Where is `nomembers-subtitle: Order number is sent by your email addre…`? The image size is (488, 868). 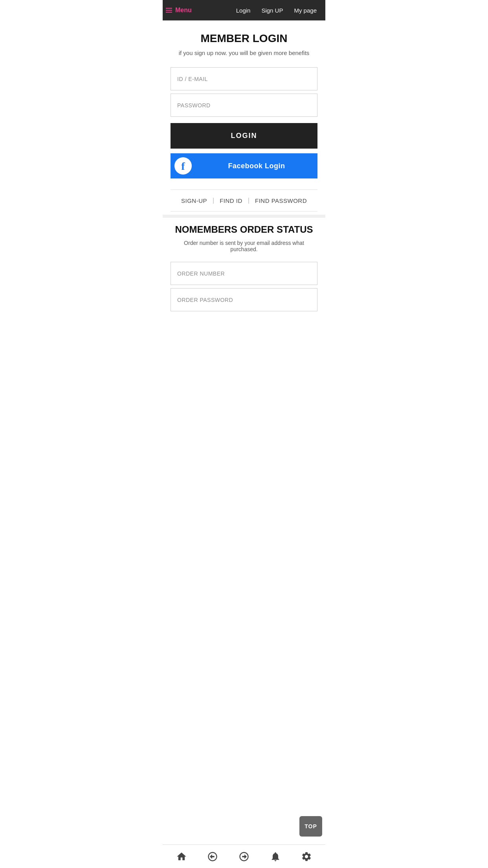
nomembers-subtitle: Order number is sent by your email addre… is located at coordinates (244, 246).